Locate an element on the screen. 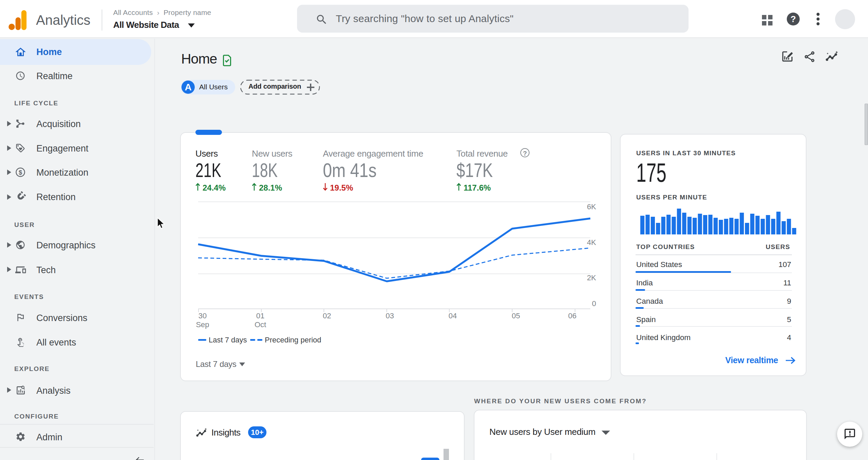 This screenshot has width=868, height=460. svg-text: 0m 41s is located at coordinates (350, 170).